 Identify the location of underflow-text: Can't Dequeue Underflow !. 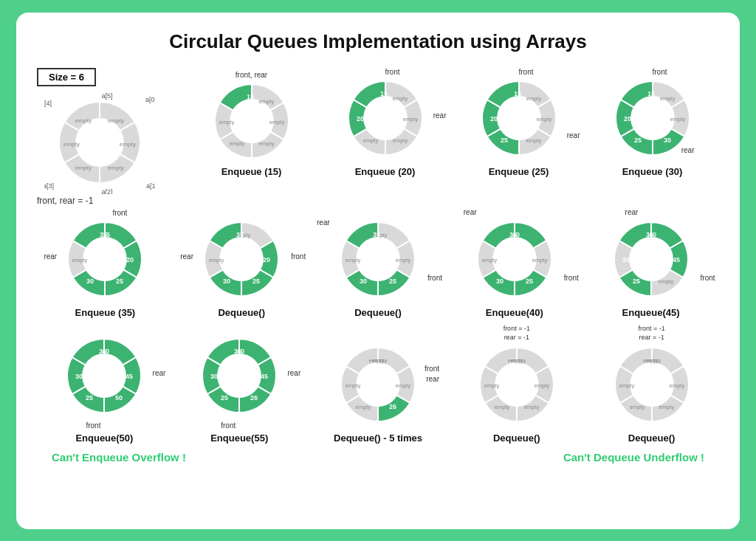
(633, 458).